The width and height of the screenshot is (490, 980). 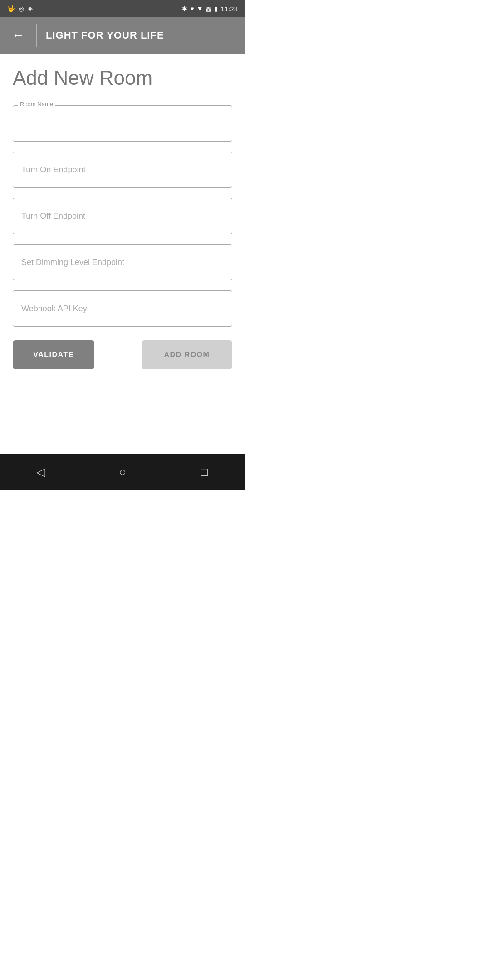 I want to click on battery-icon: ▮, so click(x=216, y=9).